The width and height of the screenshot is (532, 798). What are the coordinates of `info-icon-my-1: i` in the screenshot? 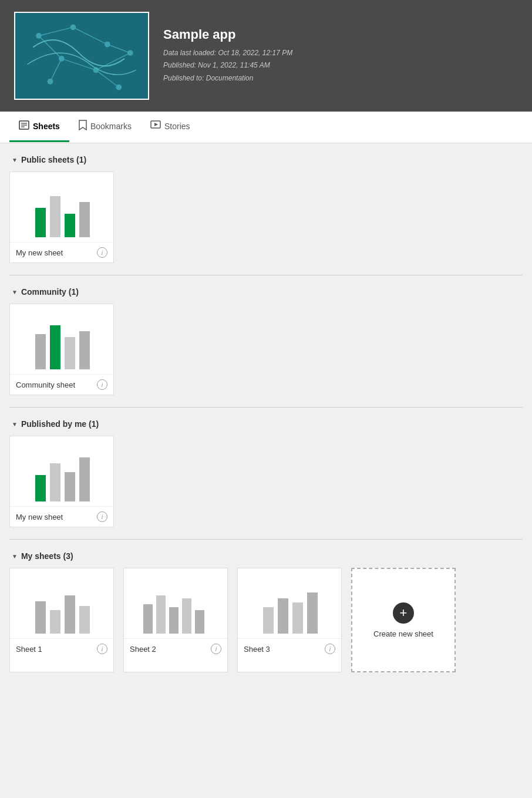 It's located at (102, 649).